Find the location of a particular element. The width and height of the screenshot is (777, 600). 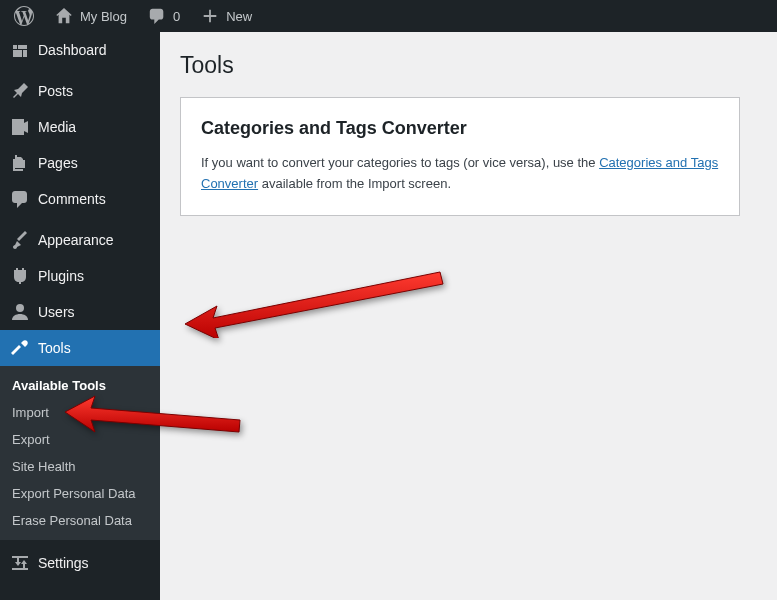

menu-comments: Comments is located at coordinates (80, 199).